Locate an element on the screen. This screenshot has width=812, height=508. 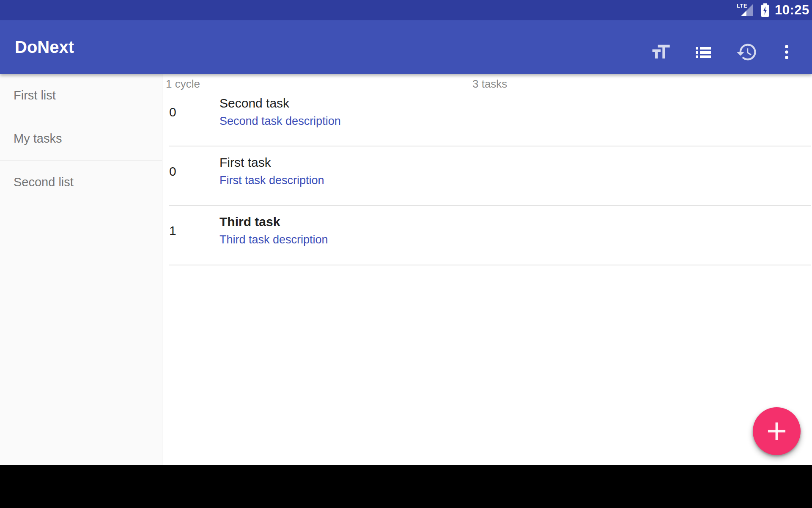
more-options-icon is located at coordinates (787, 52).